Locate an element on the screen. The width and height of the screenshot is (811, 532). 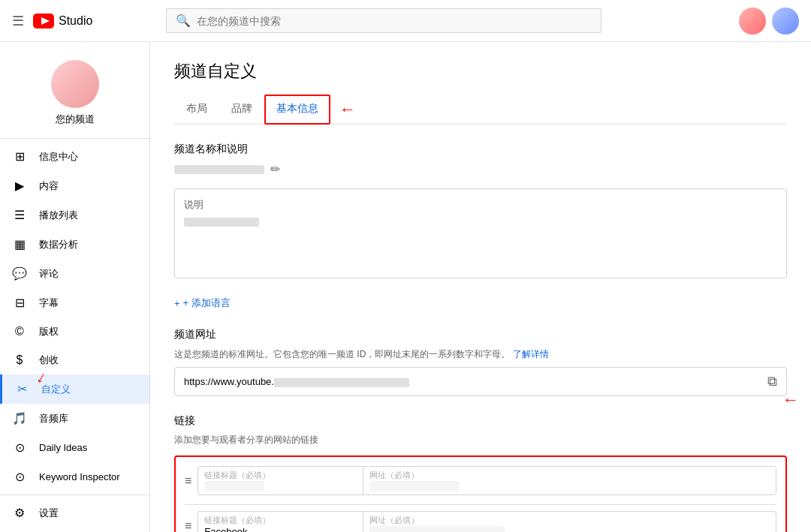
sidebar-label-monetize: 创收 is located at coordinates (49, 360).